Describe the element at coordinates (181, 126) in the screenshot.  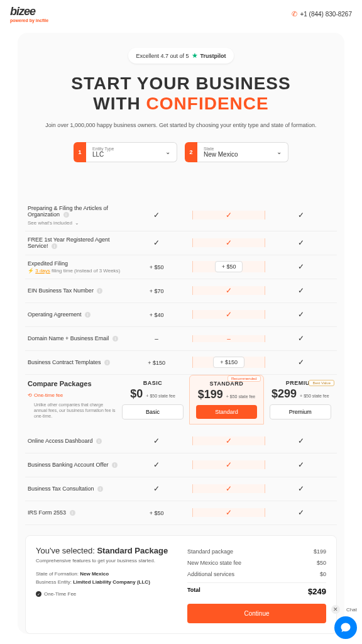
I see `hero-subtitle: Join over 1,000,000 happy business owner…` at that location.